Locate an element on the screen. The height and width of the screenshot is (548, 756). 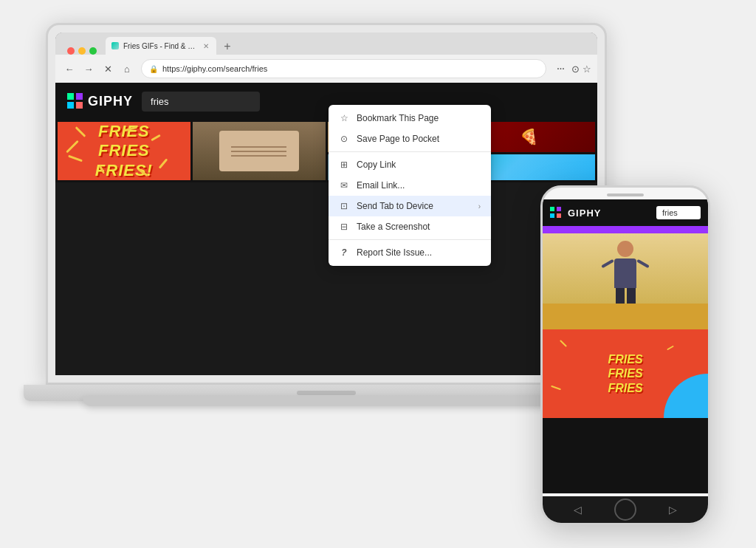
tab-favicon is located at coordinates (115, 46).